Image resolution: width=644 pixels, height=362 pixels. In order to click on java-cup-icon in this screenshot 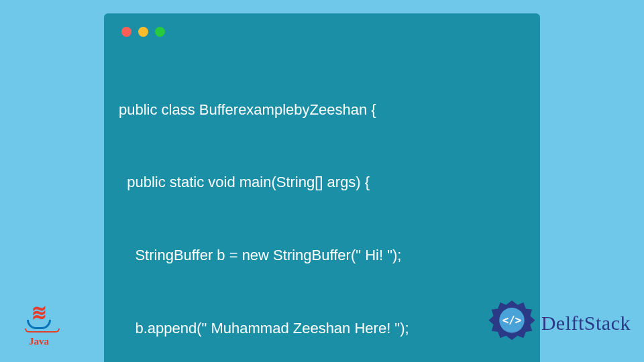, I will do `click(39, 324)`.